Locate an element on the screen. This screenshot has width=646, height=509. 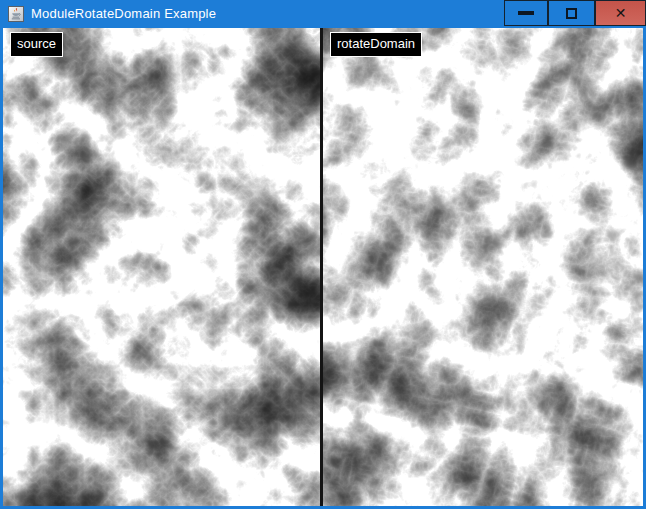
close-icon: ✕ is located at coordinates (621, 13).